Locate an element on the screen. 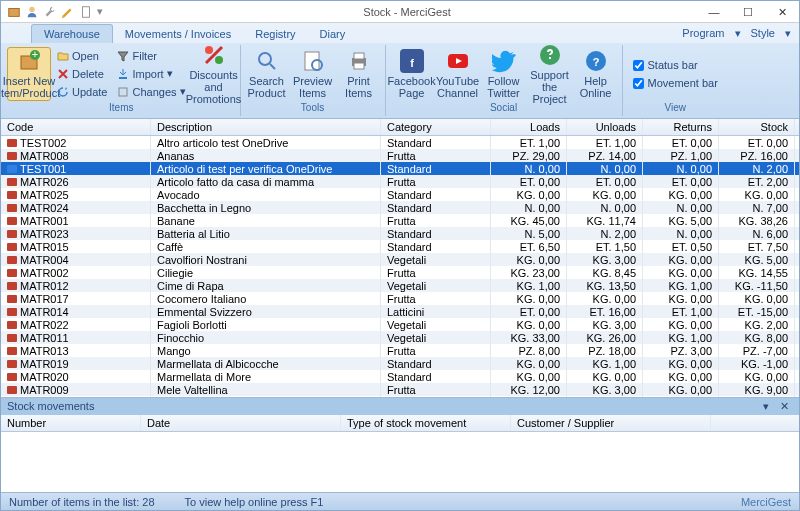  changes-button: Changes▾ is located at coordinates (151, 92).